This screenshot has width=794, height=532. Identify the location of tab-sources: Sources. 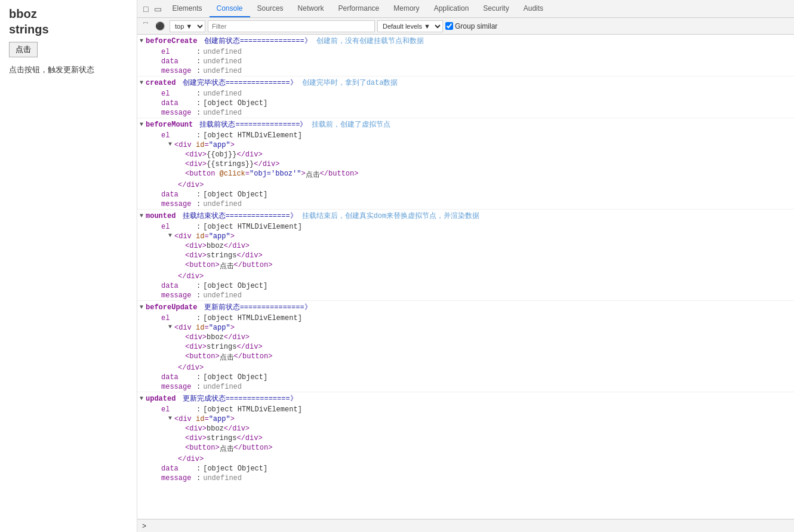
(270, 8).